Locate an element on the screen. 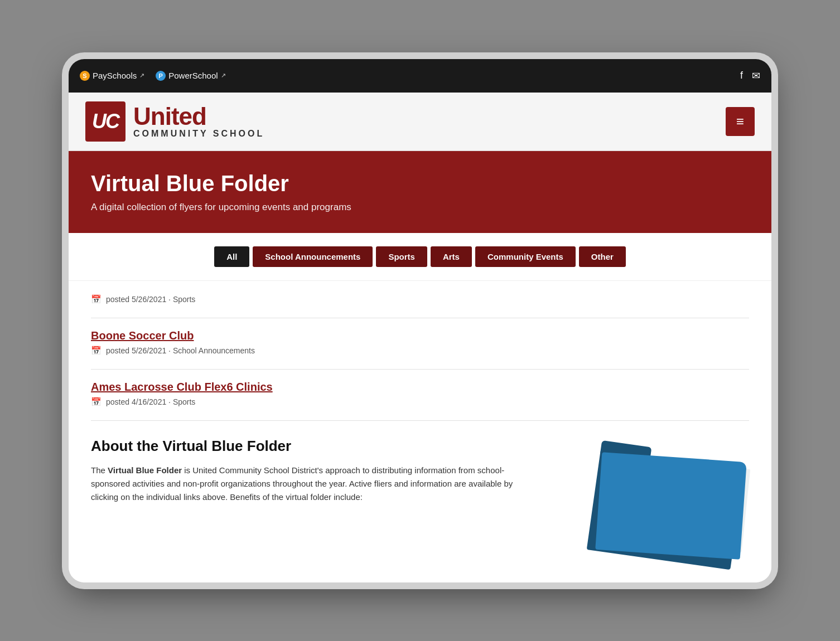 The width and height of the screenshot is (840, 641). filter-bar: All School Announcements Sports Arts Com… is located at coordinates (420, 257).